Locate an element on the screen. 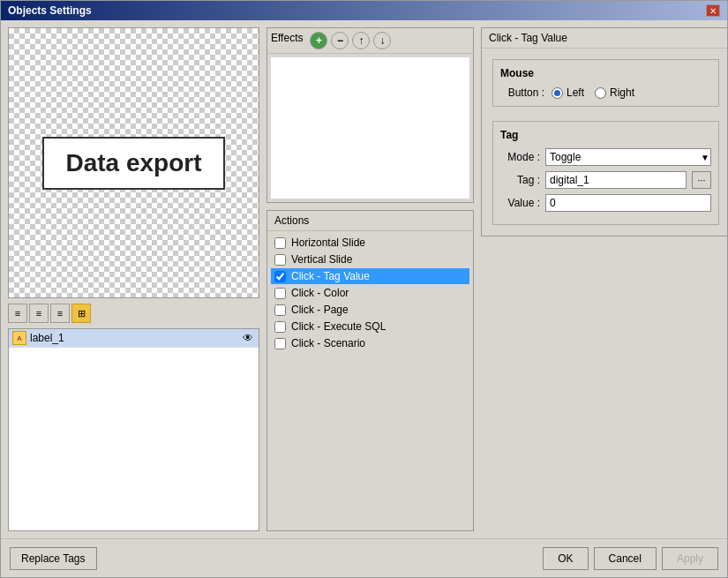 The width and height of the screenshot is (728, 578). action-buttons: OK Cancel Apply is located at coordinates (630, 559).